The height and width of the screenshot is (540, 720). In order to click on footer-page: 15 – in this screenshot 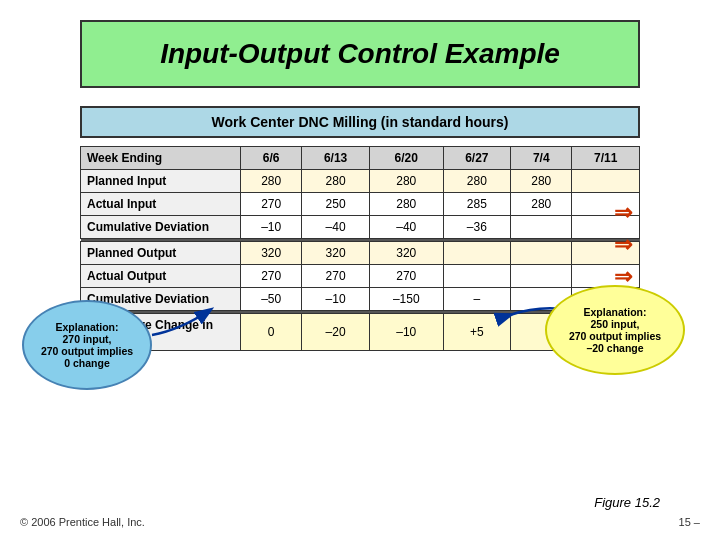, I will do `click(690, 522)`.